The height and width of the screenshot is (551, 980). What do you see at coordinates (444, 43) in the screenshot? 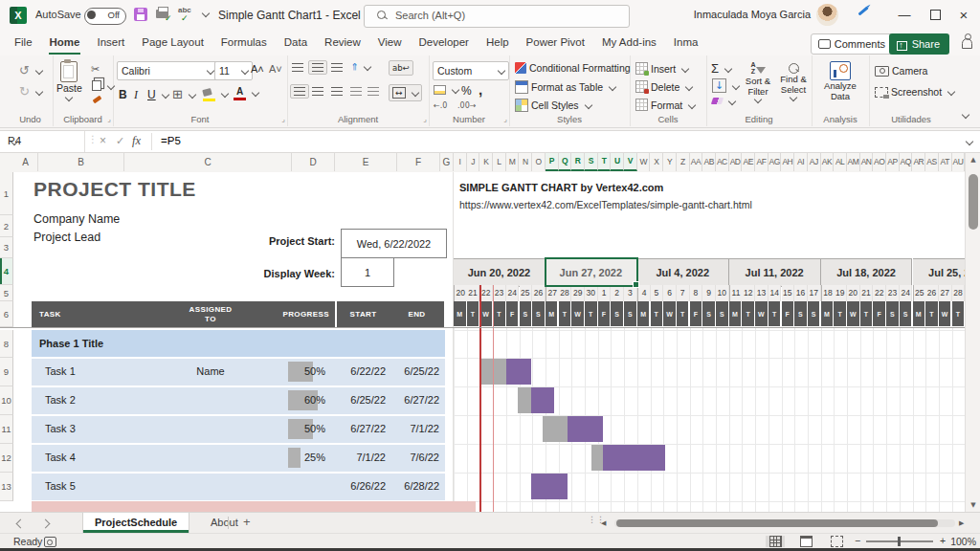
I see `menu-tab-developer: Developer` at bounding box center [444, 43].